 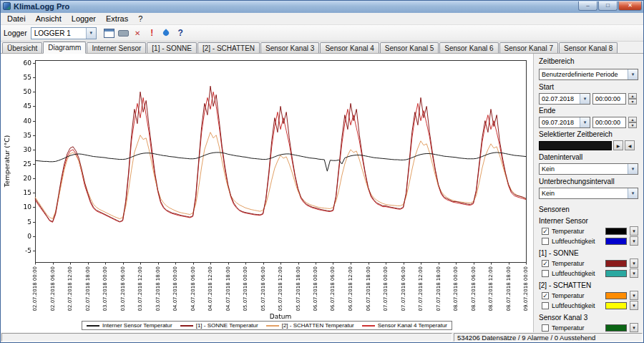 I want to click on tab-sensor-kanal-5: Sensor Kanal 5, so click(x=409, y=47).